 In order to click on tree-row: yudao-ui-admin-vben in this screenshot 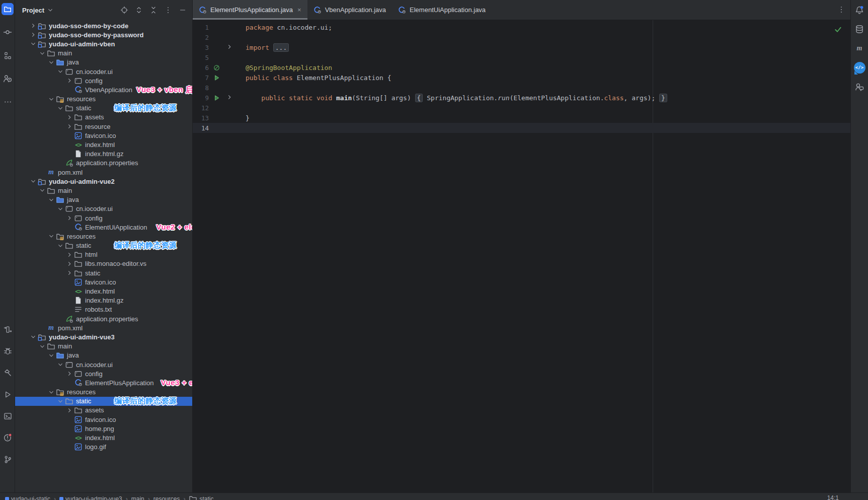, I will do `click(104, 44)`.